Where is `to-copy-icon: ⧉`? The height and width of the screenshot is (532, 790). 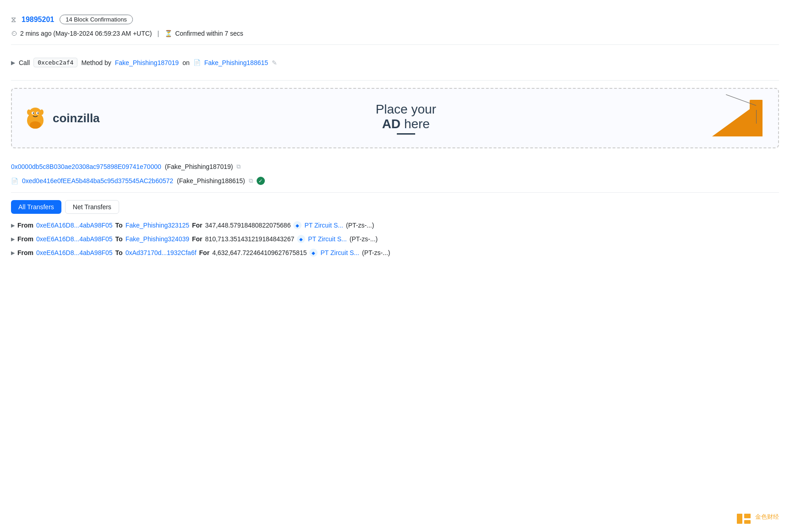 to-copy-icon: ⧉ is located at coordinates (251, 181).